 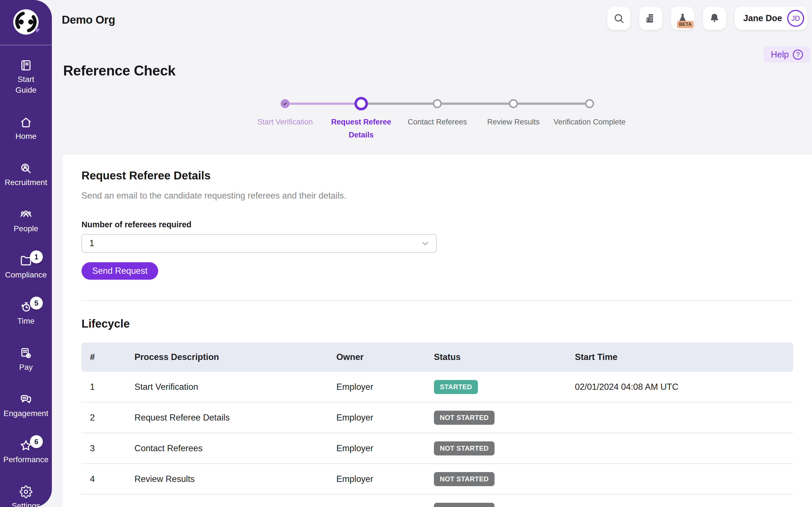 I want to click on sidebar-item-label: Start Guide, so click(x=26, y=85).